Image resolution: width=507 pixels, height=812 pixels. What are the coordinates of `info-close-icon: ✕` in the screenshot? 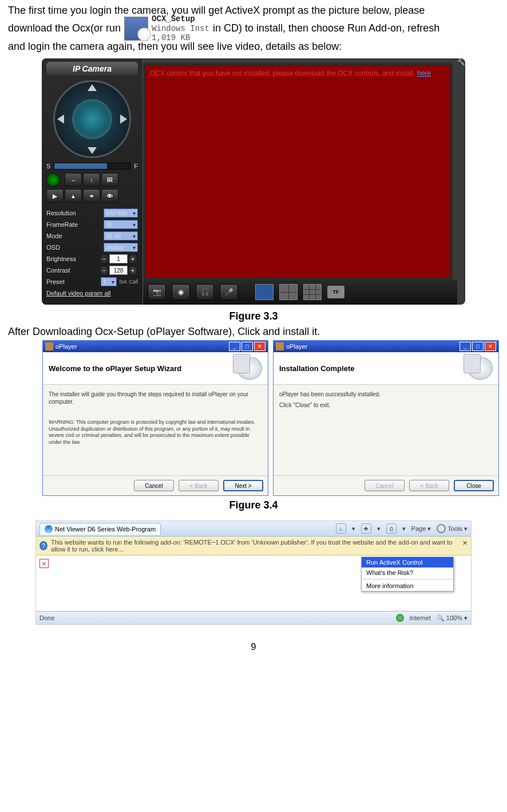 It's located at (465, 543).